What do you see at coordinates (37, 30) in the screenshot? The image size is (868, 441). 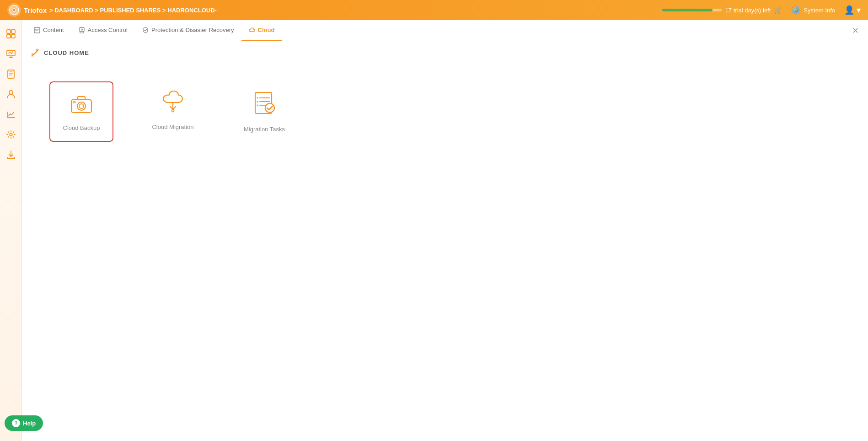 I see `content-tab-icon` at bounding box center [37, 30].